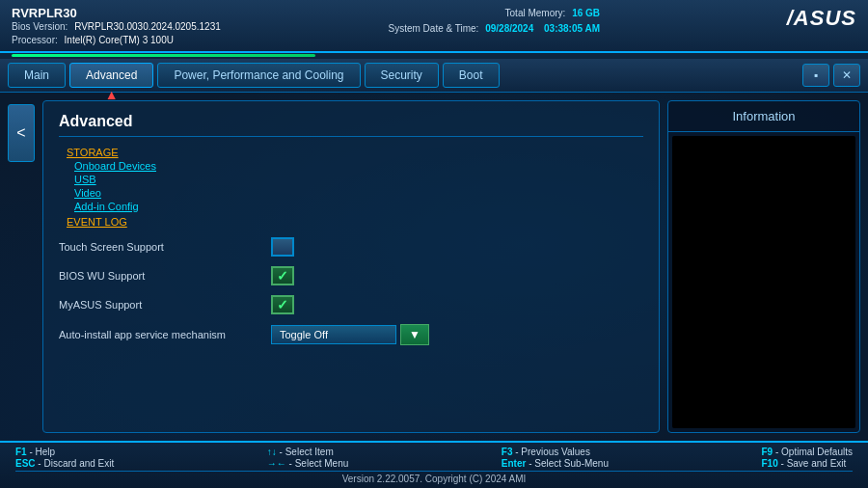 This screenshot has width=868, height=488. What do you see at coordinates (283, 276) in the screenshot?
I see `bios-wu-control: ✓` at bounding box center [283, 276].